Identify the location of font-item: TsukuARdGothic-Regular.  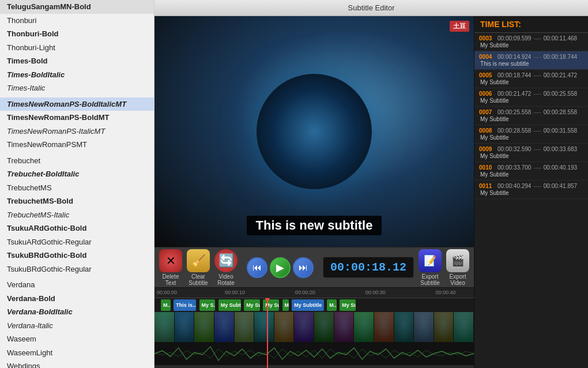
(77, 242).